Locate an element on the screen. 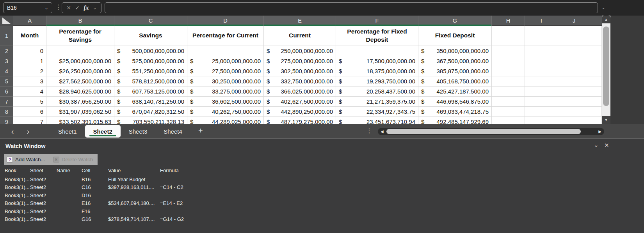 The height and width of the screenshot is (233, 644). cell-D1: Percentage for Current is located at coordinates (226, 36).